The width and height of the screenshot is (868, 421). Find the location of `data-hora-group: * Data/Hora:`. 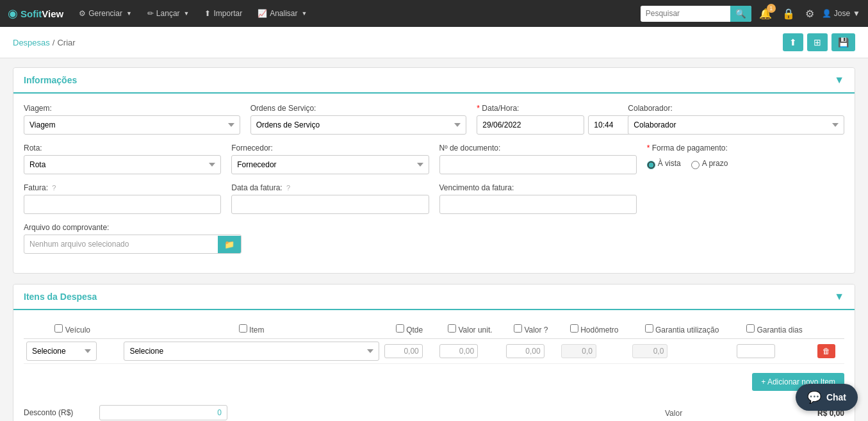

data-hora-group: * Data/Hora: is located at coordinates (547, 119).